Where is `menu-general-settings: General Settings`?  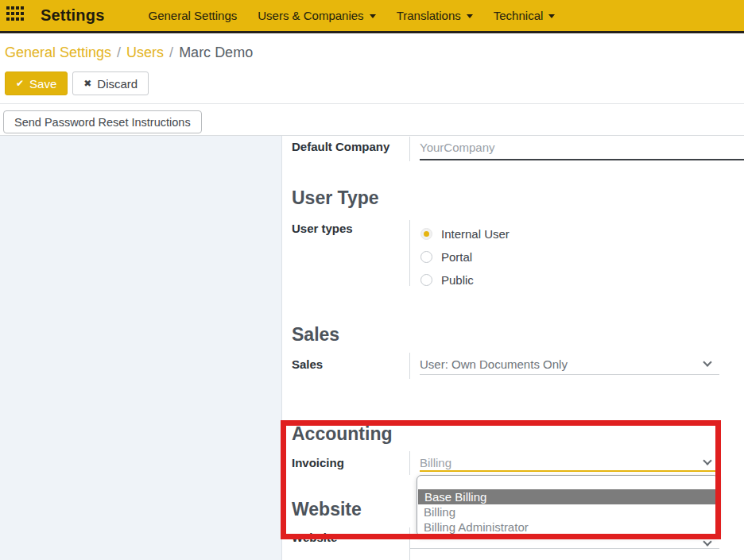
menu-general-settings: General Settings is located at coordinates (193, 16).